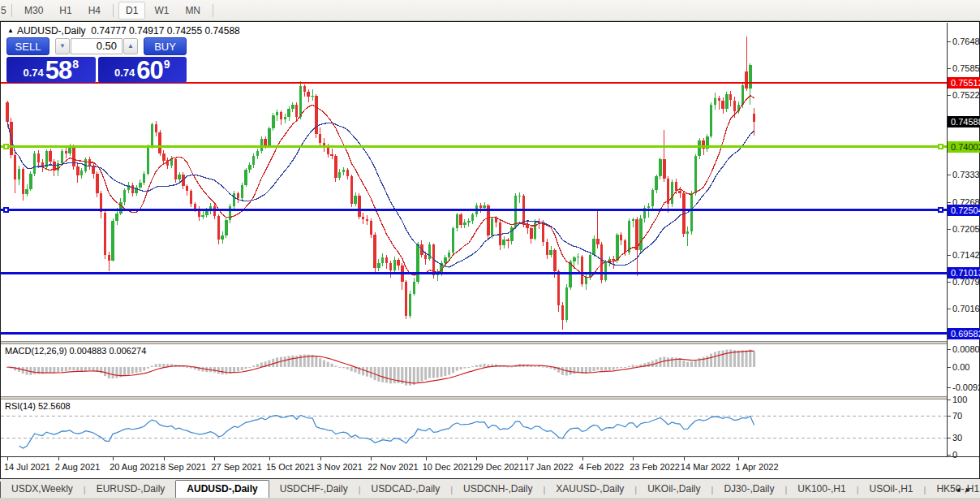 This screenshot has height=501, width=980. Describe the element at coordinates (821, 490) in the screenshot. I see `symbol-tab-uk100: UK100-,H1` at that location.